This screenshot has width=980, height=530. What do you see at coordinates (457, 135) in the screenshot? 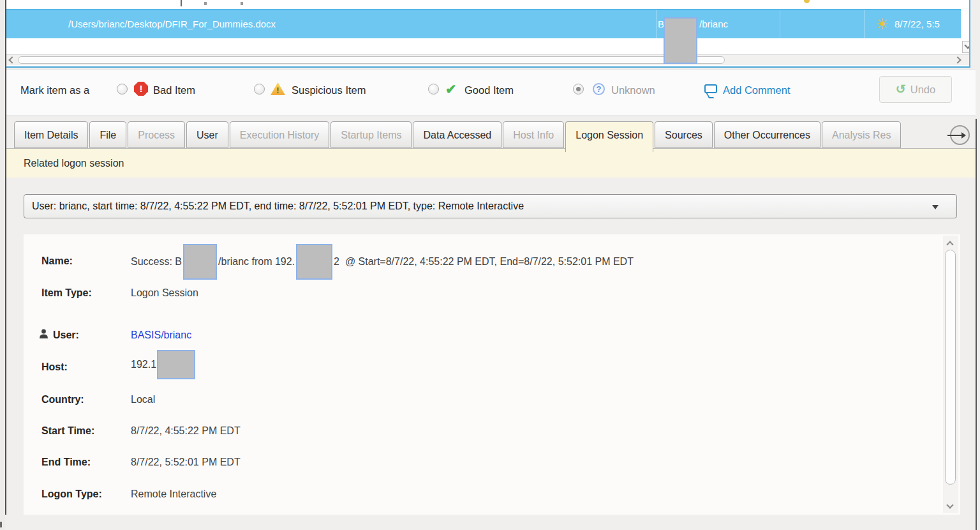
I see `tab-data-accessed: Data Accessed` at bounding box center [457, 135].